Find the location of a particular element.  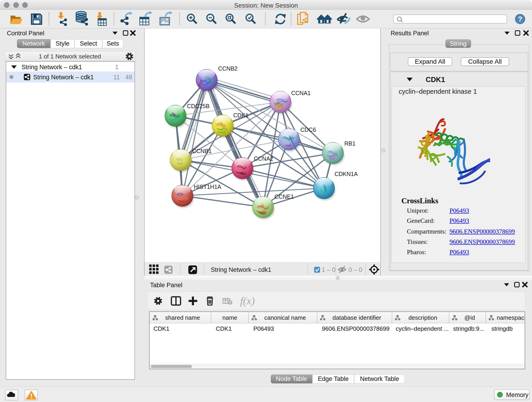

svg-text: CCNE1 is located at coordinates (284, 197).